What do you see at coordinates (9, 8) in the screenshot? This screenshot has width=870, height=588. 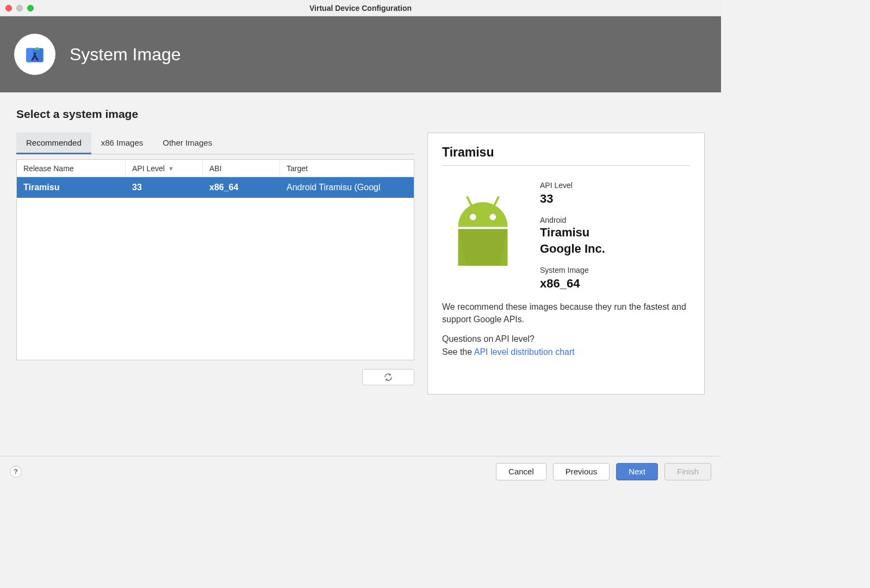 I see `window-close-button` at bounding box center [9, 8].